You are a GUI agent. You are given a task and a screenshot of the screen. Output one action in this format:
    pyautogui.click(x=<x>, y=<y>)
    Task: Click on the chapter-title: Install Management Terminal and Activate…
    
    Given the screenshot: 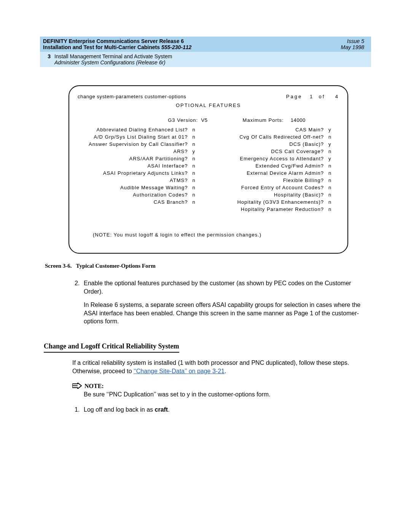 What is the action you would take?
    pyautogui.click(x=113, y=56)
    